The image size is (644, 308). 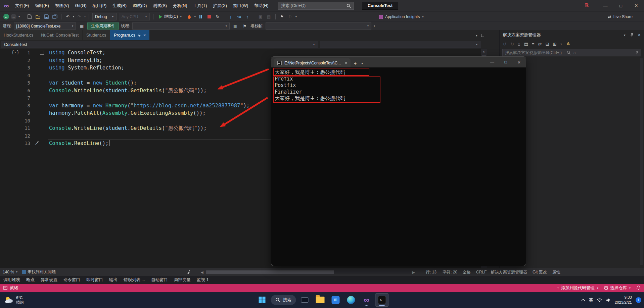 I want to click on tool-window-tab: 断点, so click(x=30, y=280).